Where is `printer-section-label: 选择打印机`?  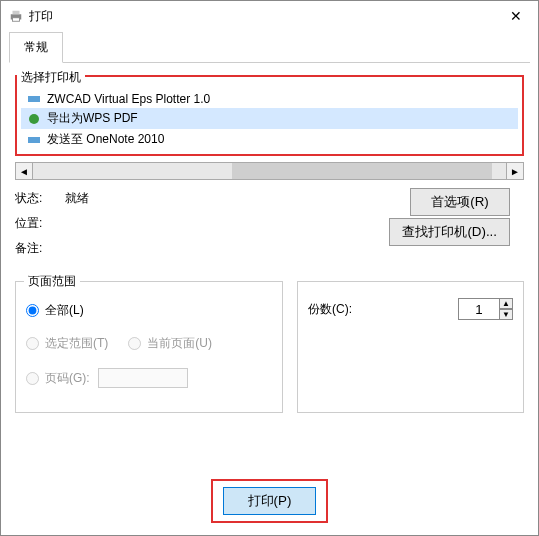 printer-section-label: 选择打印机 is located at coordinates (51, 78).